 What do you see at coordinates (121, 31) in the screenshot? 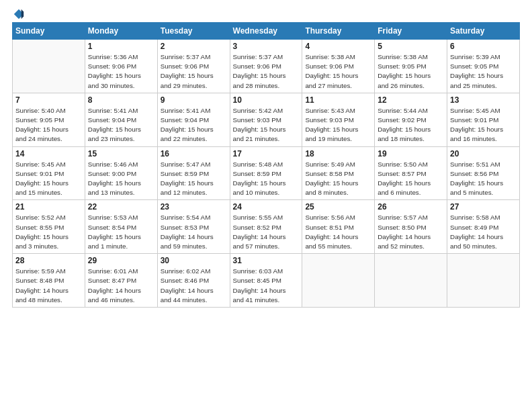
I see `weekday-header-monday: Monday` at bounding box center [121, 31].